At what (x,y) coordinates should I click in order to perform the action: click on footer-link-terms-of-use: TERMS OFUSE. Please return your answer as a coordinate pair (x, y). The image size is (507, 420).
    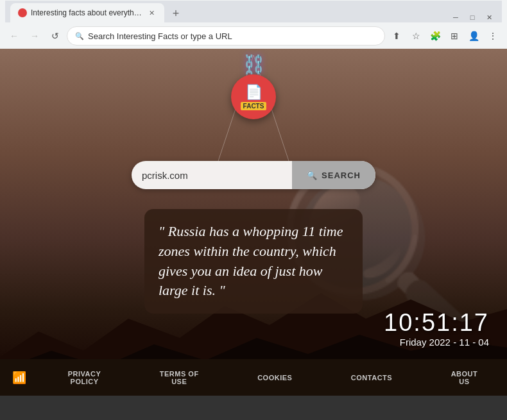
    Looking at the image, I should click on (180, 378).